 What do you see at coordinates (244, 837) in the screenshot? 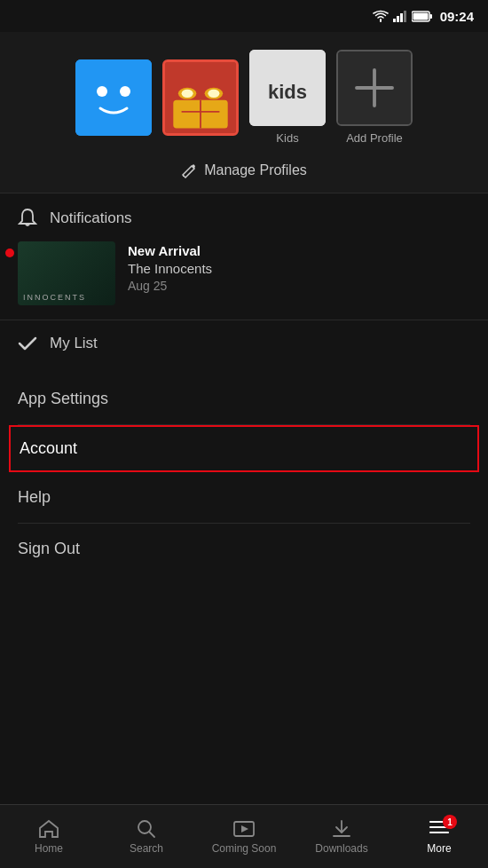
I see `nav-coming-soon: Coming Soon` at bounding box center [244, 837].